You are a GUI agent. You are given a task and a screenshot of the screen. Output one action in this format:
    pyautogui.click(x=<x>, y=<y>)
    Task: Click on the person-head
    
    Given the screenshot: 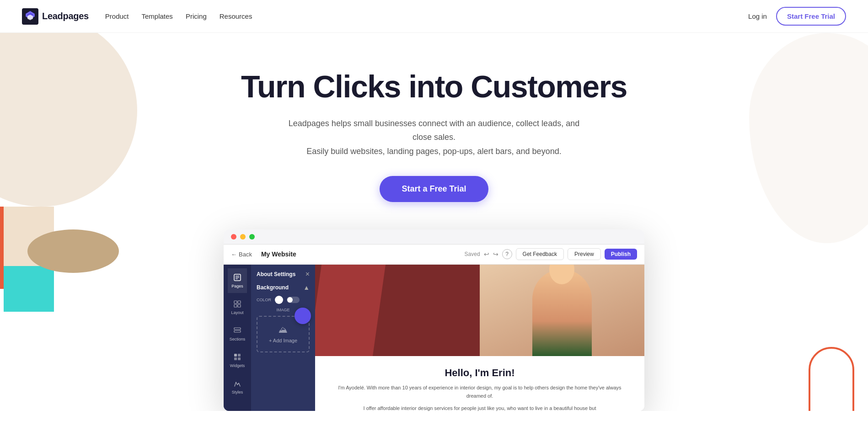 What is the action you would take?
    pyautogui.click(x=562, y=274)
    